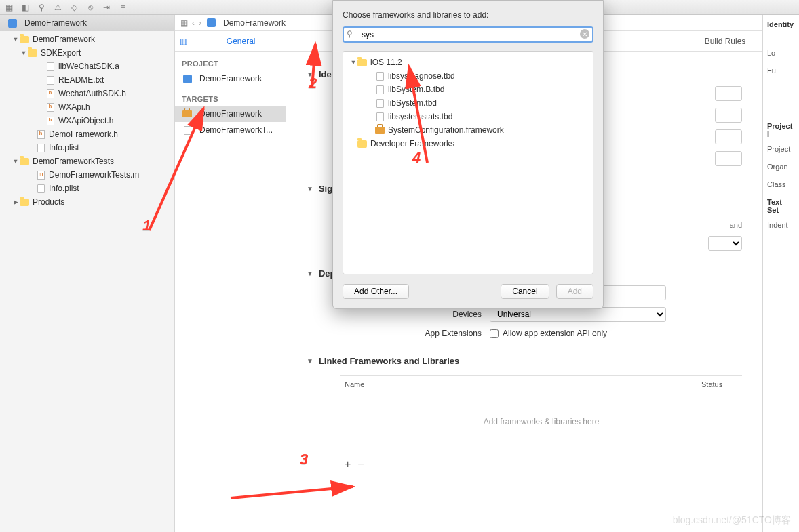 The width and height of the screenshot is (799, 532). I want to click on identity-field, so click(728, 94).